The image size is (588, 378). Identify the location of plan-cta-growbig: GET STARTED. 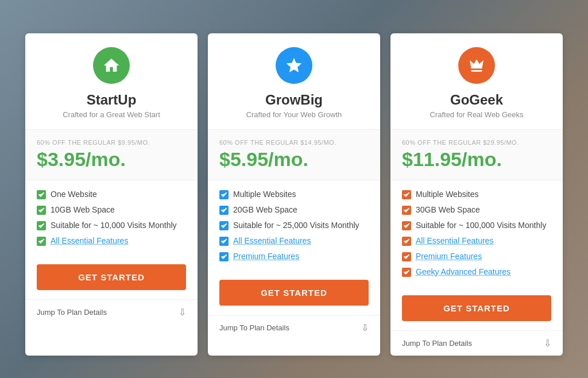
(294, 293).